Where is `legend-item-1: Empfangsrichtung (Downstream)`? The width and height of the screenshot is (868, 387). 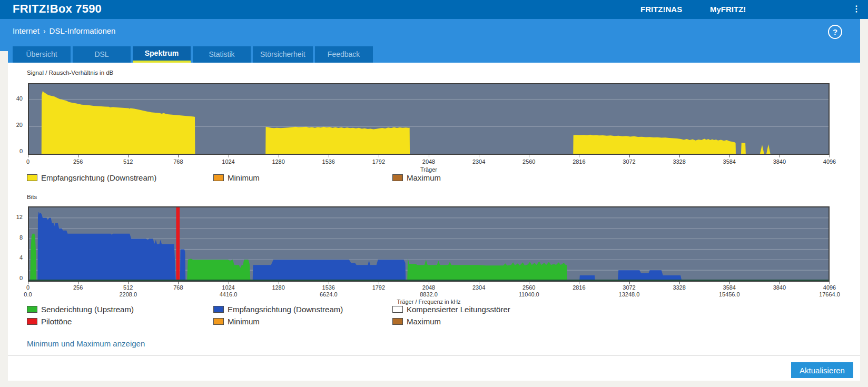 legend-item-1: Empfangsrichtung (Downstream) is located at coordinates (303, 310).